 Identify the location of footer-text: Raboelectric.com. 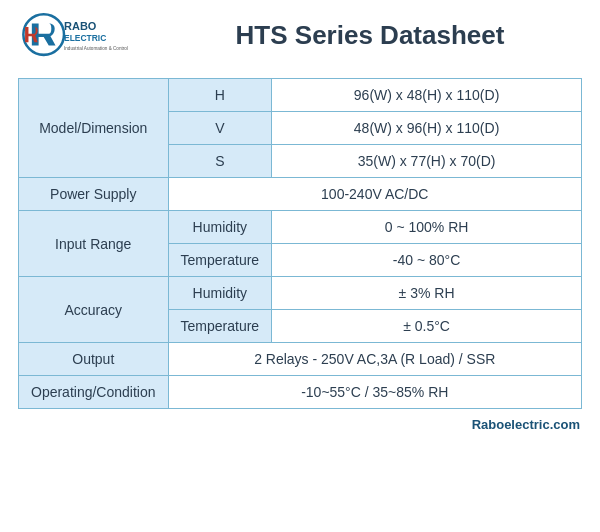
(526, 424).